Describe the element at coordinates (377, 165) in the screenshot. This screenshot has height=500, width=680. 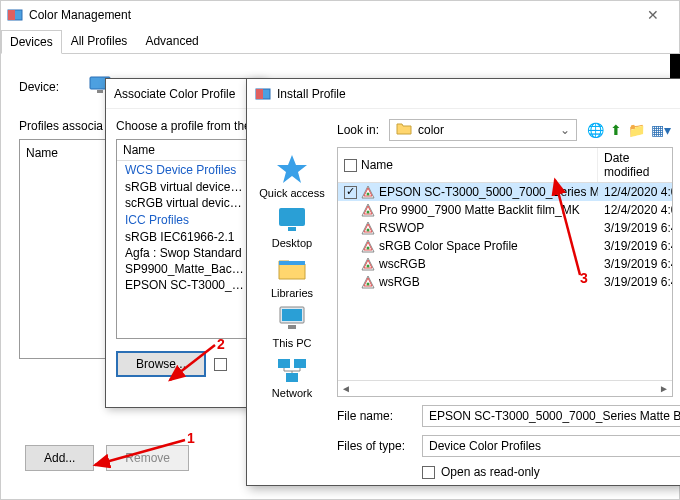
I see `col-name: Name` at that location.